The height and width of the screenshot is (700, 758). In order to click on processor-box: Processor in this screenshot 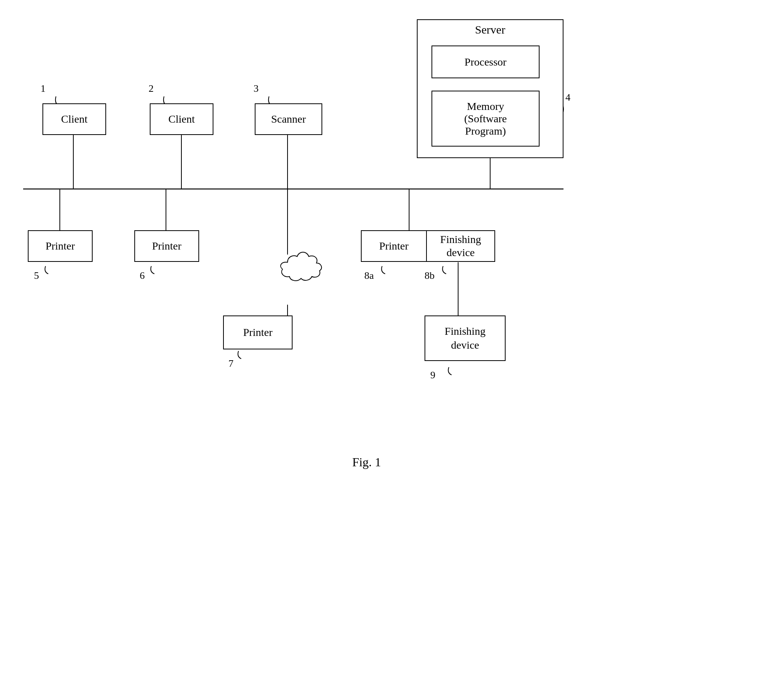, I will do `click(486, 62)`.